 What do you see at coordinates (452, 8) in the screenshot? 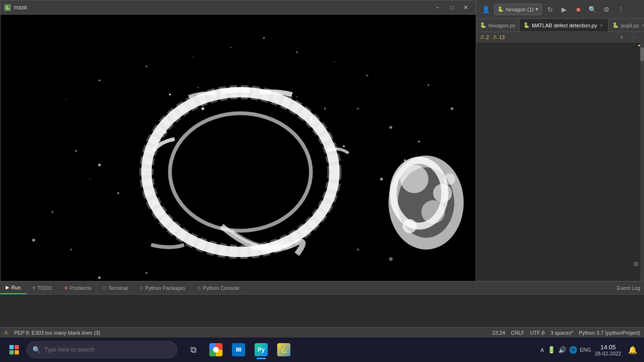
I see `window-controls: − □ ✕` at bounding box center [452, 8].